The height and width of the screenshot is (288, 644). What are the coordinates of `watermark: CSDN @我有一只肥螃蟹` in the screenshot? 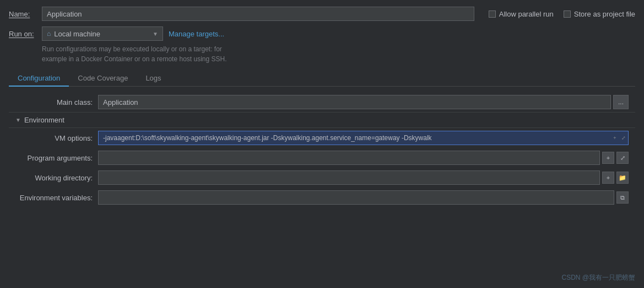 It's located at (598, 278).